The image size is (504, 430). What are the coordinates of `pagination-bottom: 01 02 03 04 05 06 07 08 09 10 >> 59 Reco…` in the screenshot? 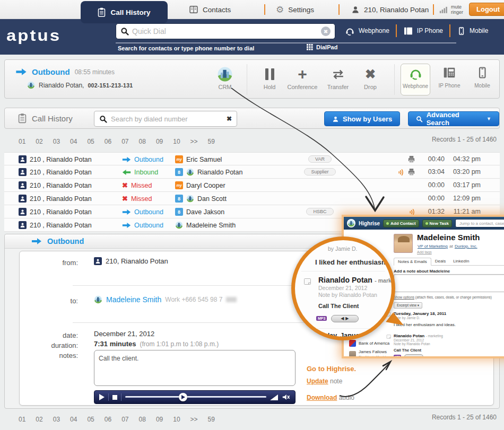 It's located at (252, 419).